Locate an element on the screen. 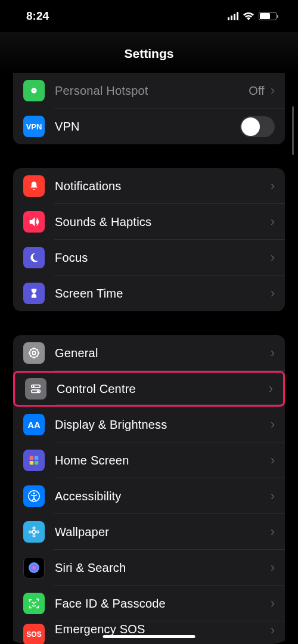 This screenshot has height=644, width=298. settings-group-network: Personal Hotspot Off › VPN VPN is located at coordinates (149, 109).